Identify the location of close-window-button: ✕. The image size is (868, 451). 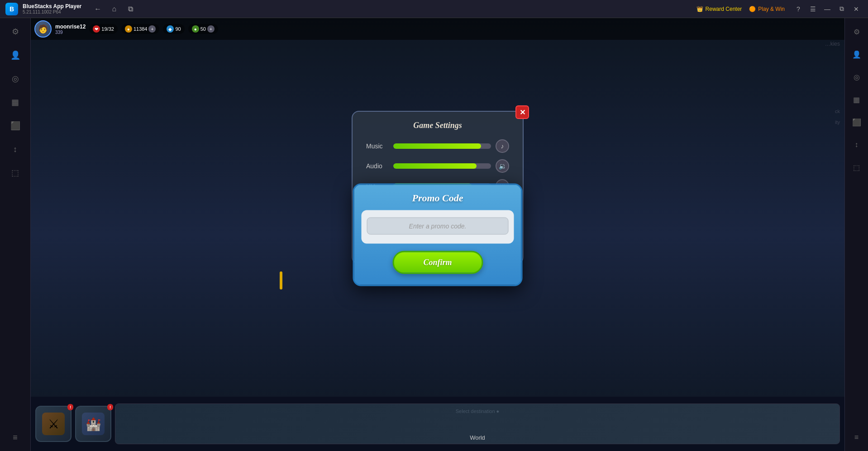
(856, 9).